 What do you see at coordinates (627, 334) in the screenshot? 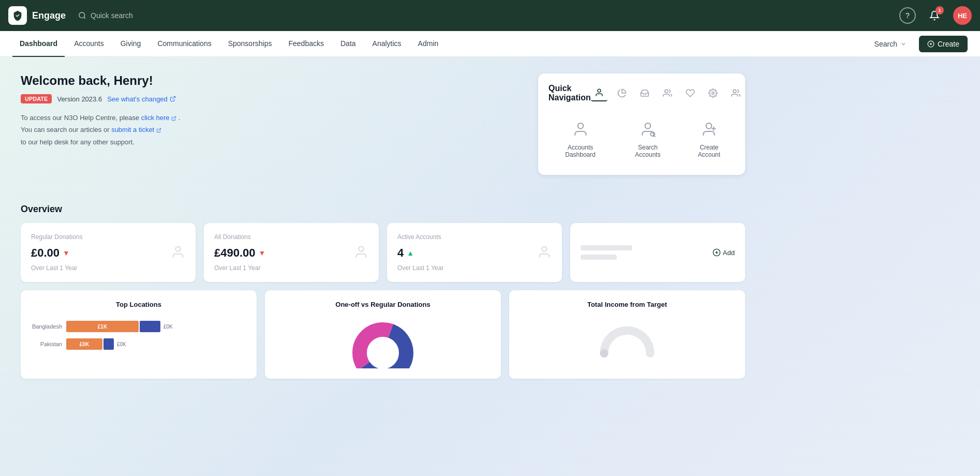
I see `chart-total-income: Total Income from Target` at bounding box center [627, 334].